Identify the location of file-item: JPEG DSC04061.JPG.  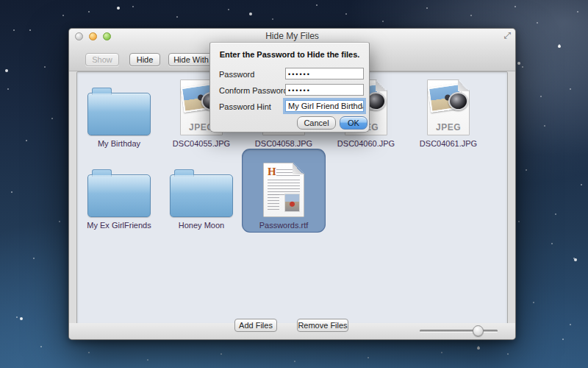
(448, 113).